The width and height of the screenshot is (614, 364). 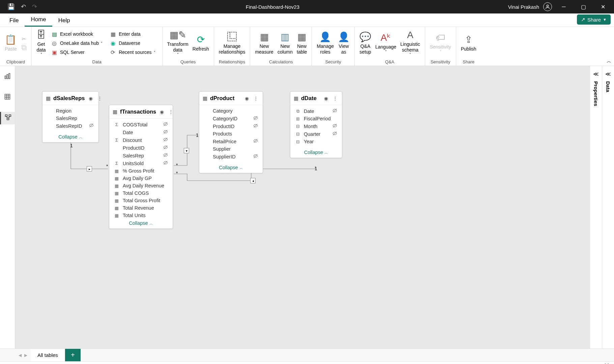 What do you see at coordinates (583, 7) in the screenshot?
I see `maximize-icon: ▢` at bounding box center [583, 7].